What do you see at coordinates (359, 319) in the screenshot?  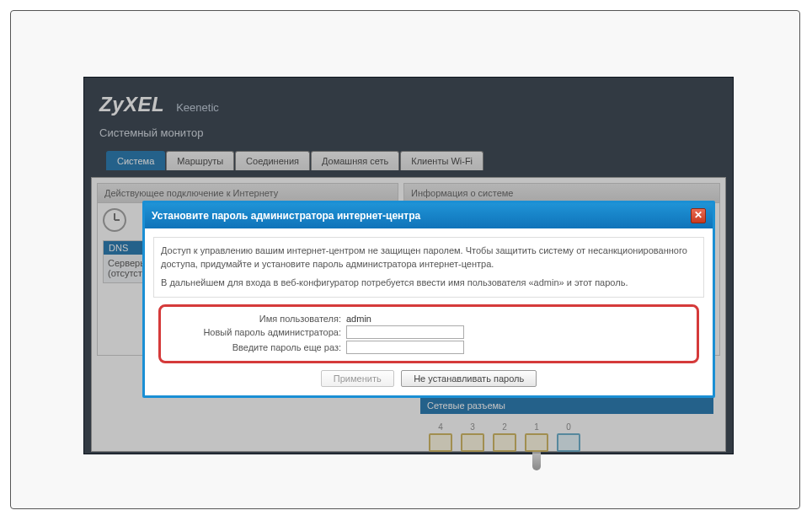 I see `username-value: admin` at bounding box center [359, 319].